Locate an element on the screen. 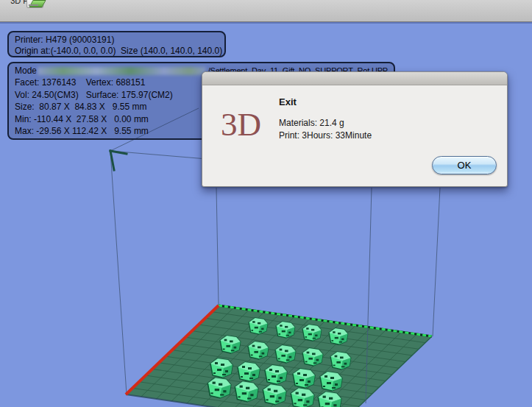 This screenshot has width=532, height=407. printer-info-line1: Printer: H479 (90003191) is located at coordinates (116, 40).